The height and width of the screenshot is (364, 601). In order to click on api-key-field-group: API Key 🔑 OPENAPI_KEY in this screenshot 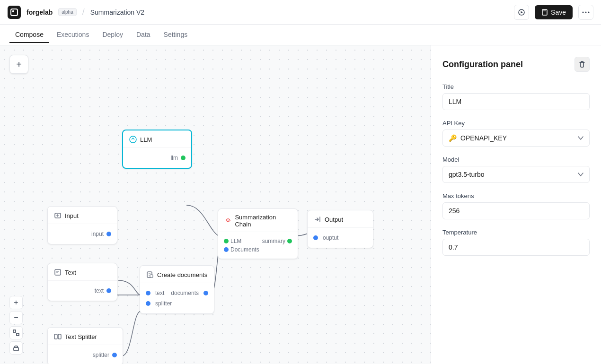, I will do `click(516, 133)`.